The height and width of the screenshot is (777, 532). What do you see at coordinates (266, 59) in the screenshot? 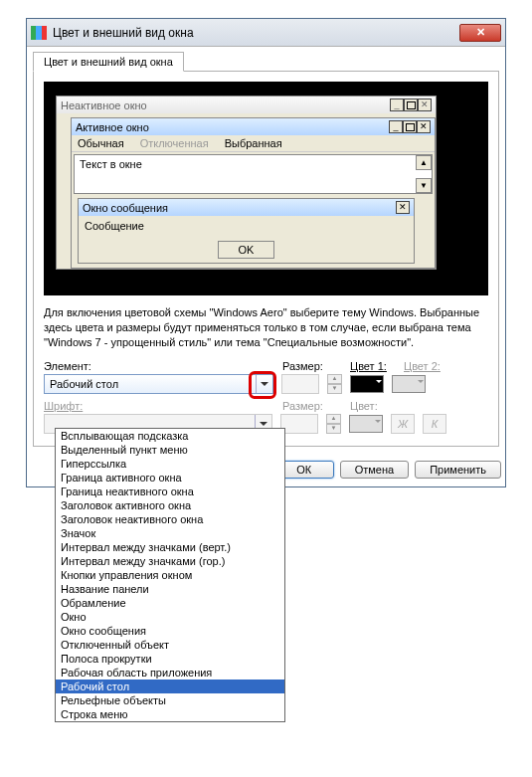
I see `tab-strip: Цвет и внешний вид окна` at bounding box center [266, 59].